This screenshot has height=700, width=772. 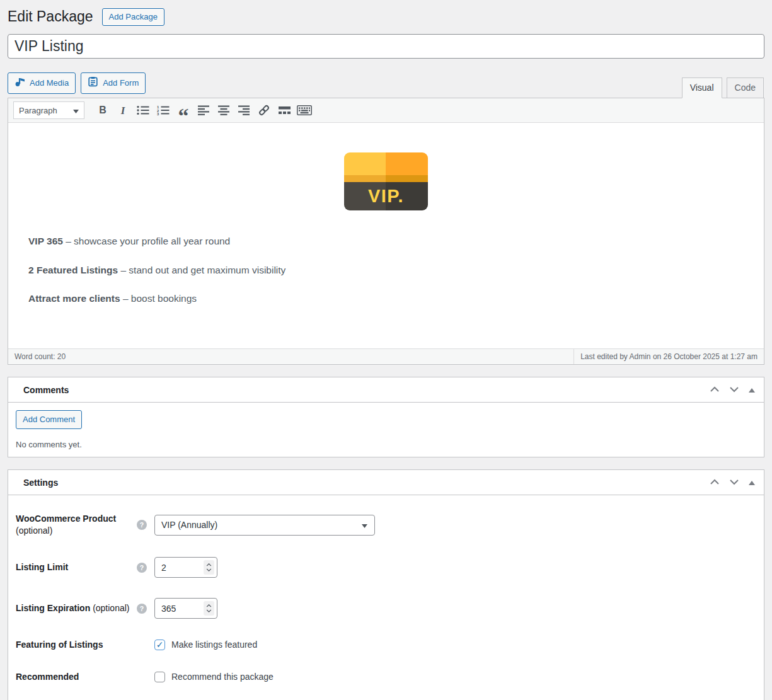 What do you see at coordinates (146, 241) in the screenshot?
I see `paragraph-text: – showcase your profile all year round` at bounding box center [146, 241].